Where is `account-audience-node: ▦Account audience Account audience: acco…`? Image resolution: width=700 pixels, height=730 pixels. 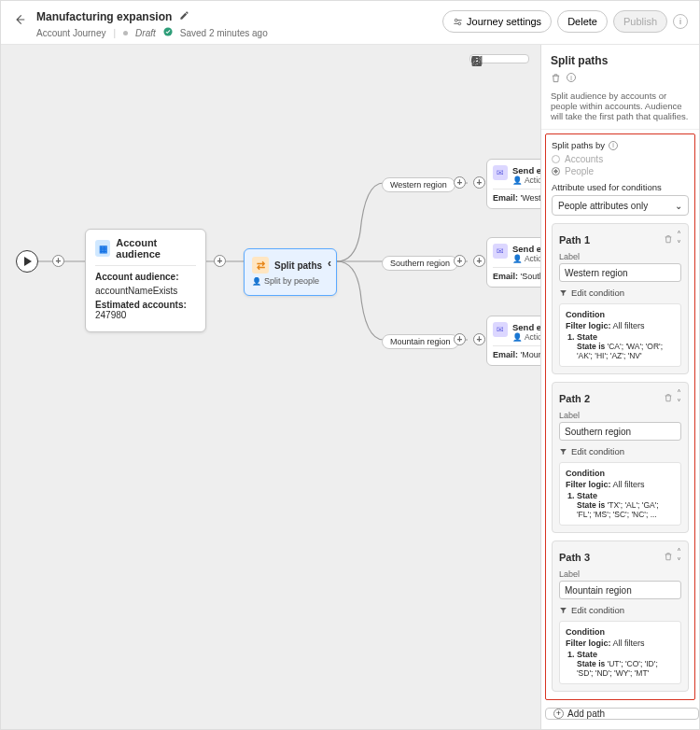 account-audience-node: ▦Account audience Account audience: acco… is located at coordinates (146, 280).